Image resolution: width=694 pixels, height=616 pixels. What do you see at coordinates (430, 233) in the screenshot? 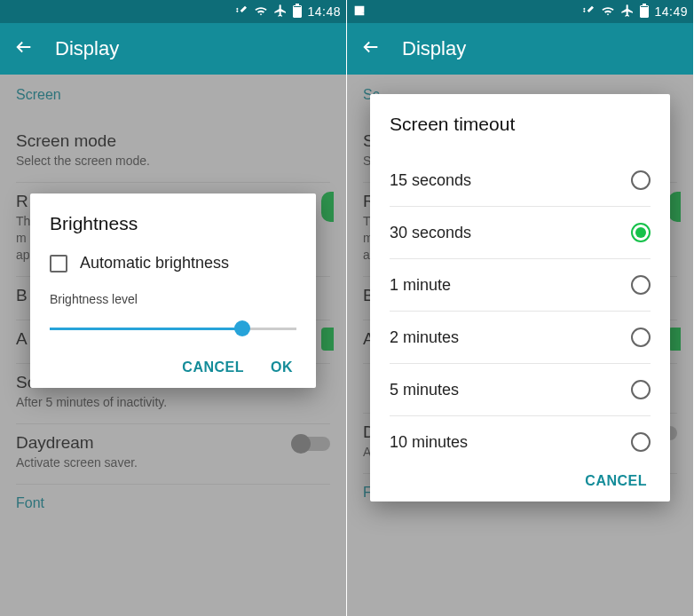
I see `timeout-option-label: 30 seconds` at bounding box center [430, 233].